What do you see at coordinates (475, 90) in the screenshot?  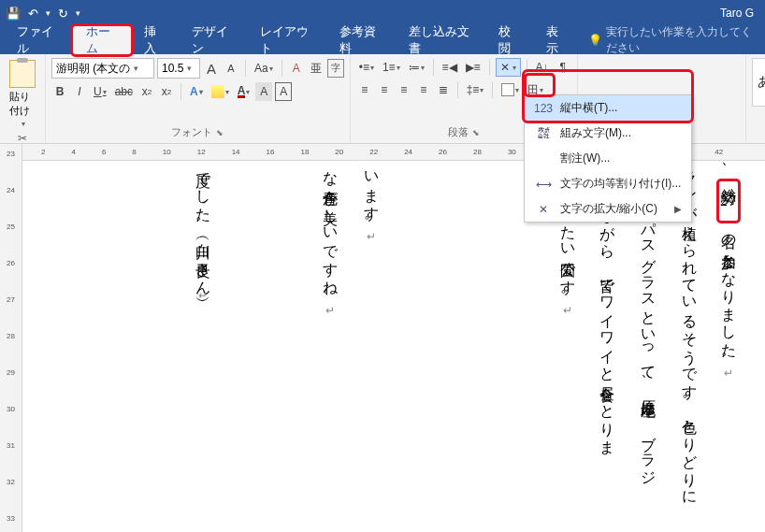 I see `line-spacing-button: ‡≡▾` at bounding box center [475, 90].